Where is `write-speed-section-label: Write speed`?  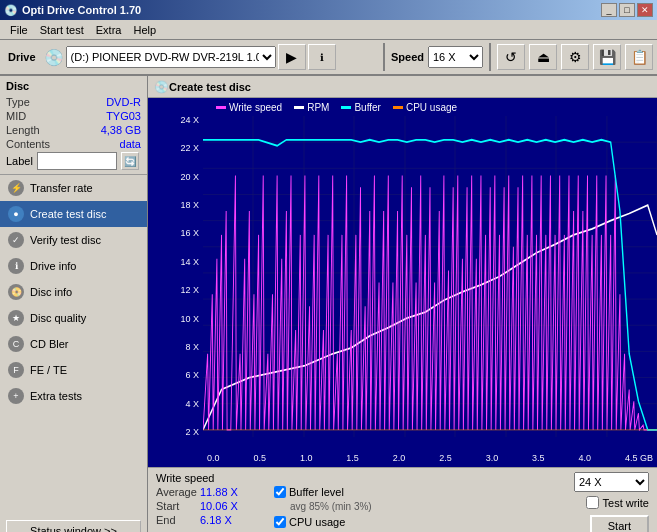
write-speed-section-label: Write speed is located at coordinates (211, 478).